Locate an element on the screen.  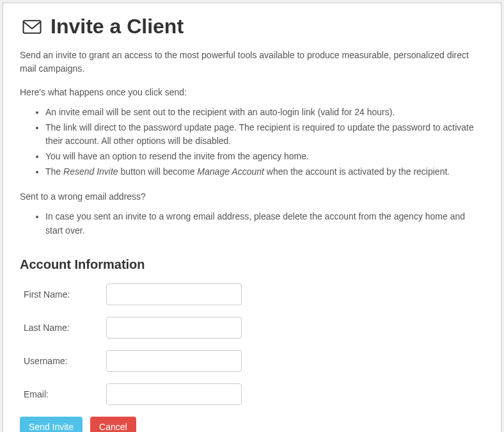
username-field is located at coordinates (174, 361).